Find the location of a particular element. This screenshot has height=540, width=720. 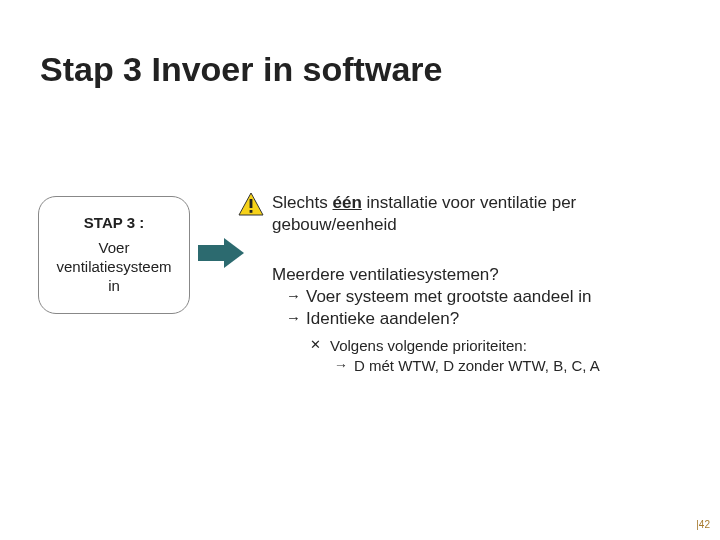

priority-list: D mét WTW, D zonder WTW, B, C, A is located at coordinates (482, 366).